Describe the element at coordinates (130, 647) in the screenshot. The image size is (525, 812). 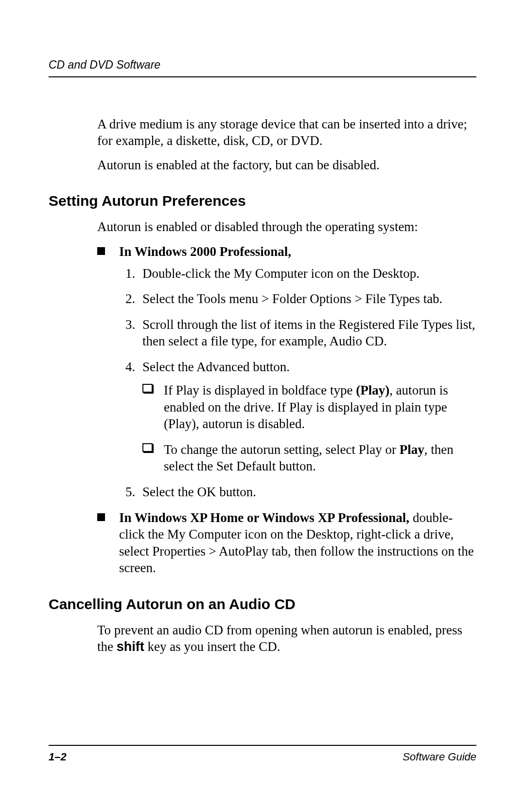
I see `section2-p-bold: shift` at that location.